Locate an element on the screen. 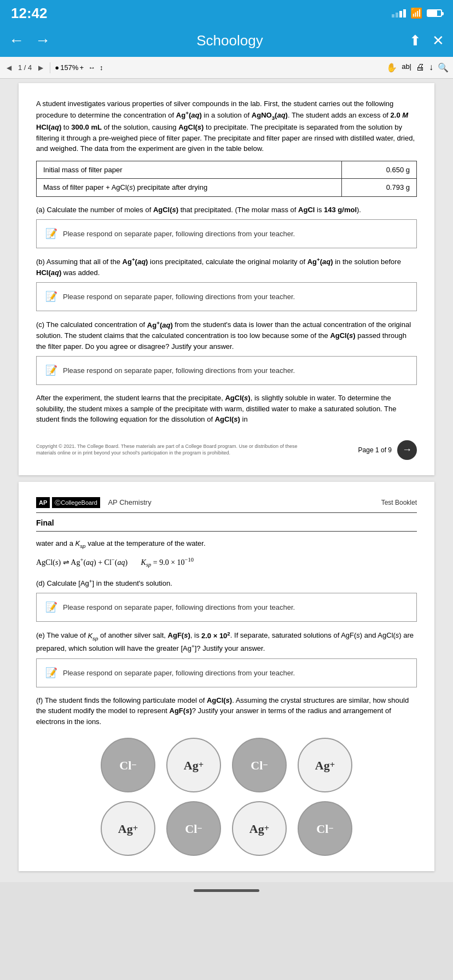  home-indicator-area is located at coordinates (226, 890).